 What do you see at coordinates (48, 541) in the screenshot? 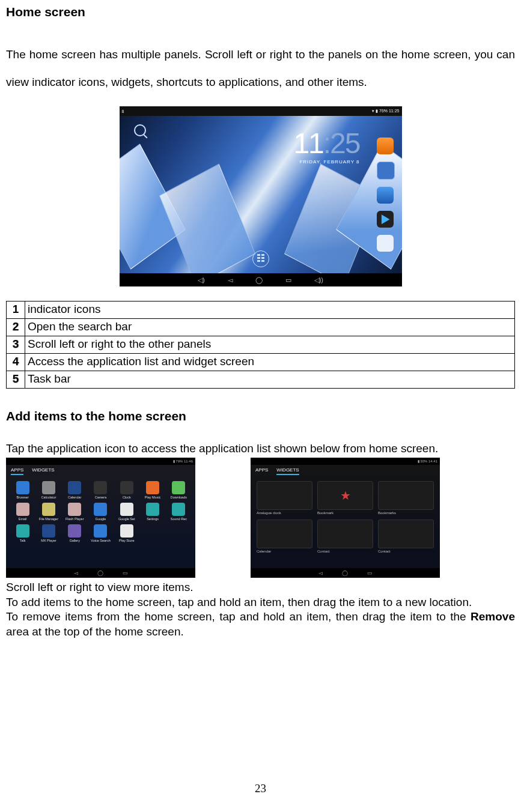
I see `app-label: MX Player` at bounding box center [48, 541].